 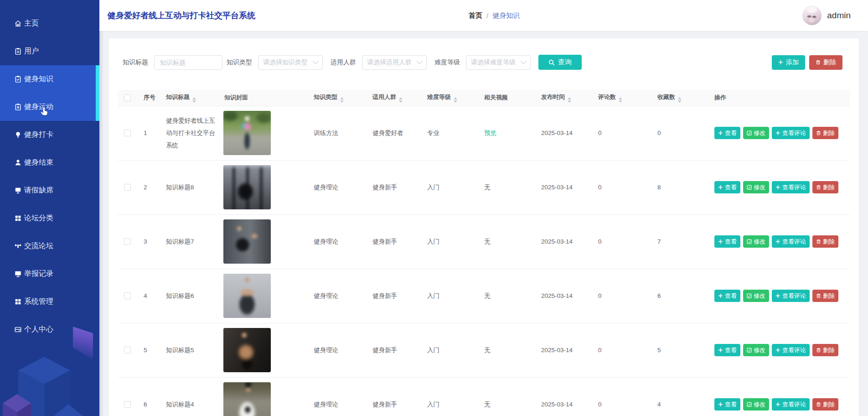 I want to click on sidebar-item-forum-category: 论坛分类, so click(x=50, y=218).